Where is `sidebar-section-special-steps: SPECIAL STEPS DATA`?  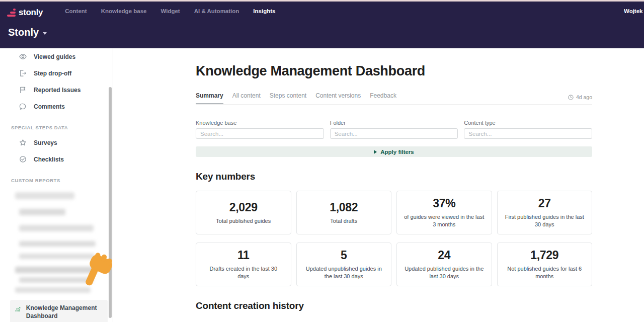 sidebar-section-special-steps: SPECIAL STEPS DATA is located at coordinates (56, 125).